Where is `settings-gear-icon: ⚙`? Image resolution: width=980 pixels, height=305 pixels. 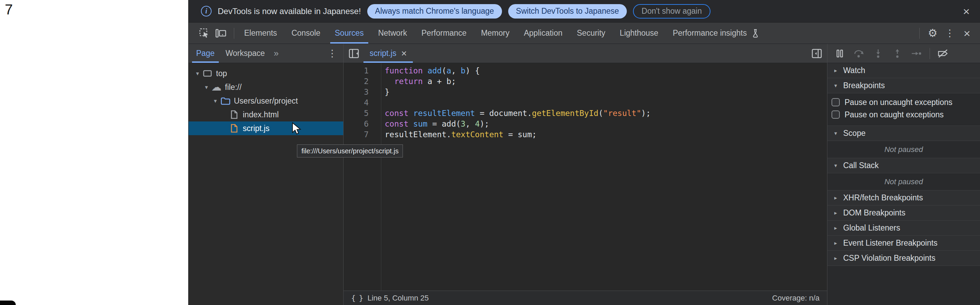 settings-gear-icon: ⚙ is located at coordinates (933, 33).